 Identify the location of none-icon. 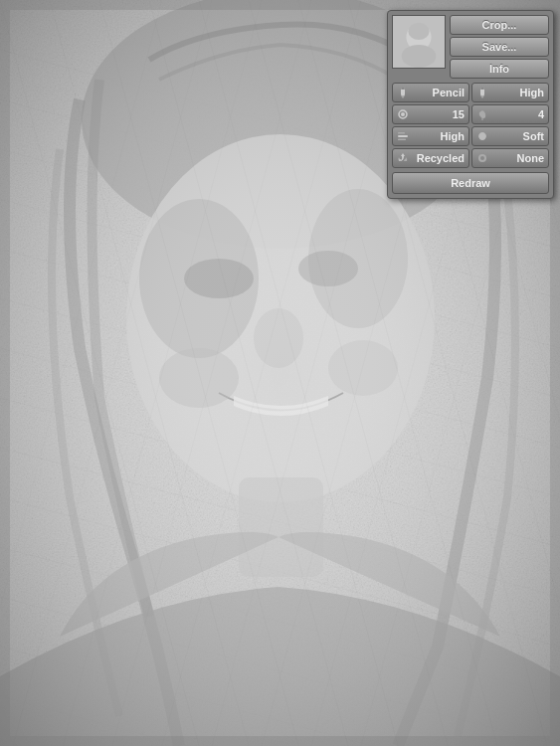
(482, 158).